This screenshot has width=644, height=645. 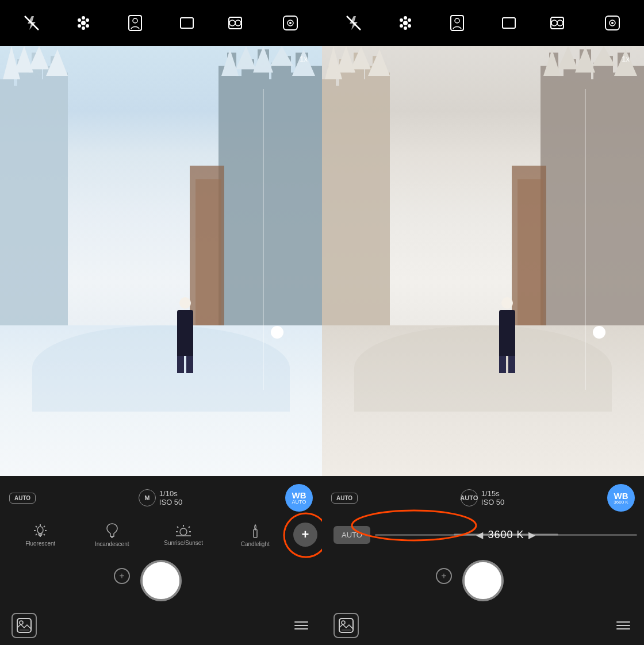 I want to click on aspect-ratio-icon-right, so click(x=509, y=23).